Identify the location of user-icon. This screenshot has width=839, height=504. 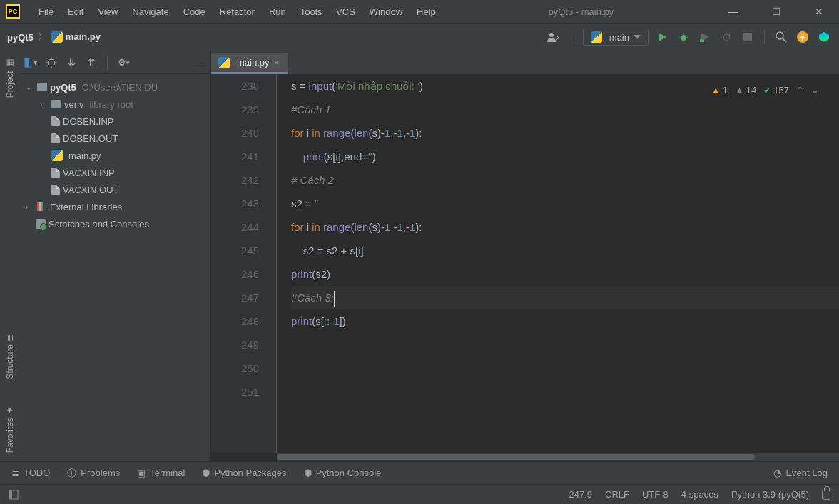
(553, 37).